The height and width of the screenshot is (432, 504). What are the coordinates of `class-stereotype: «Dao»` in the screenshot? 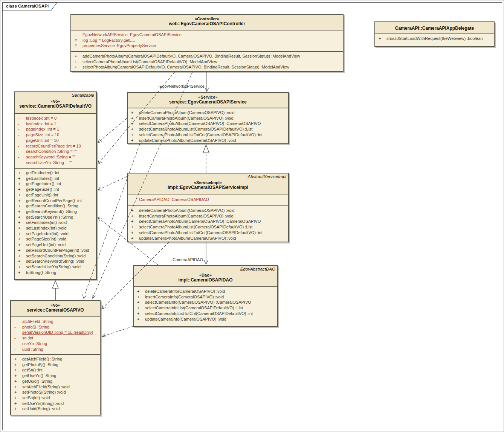 It's located at (206, 275).